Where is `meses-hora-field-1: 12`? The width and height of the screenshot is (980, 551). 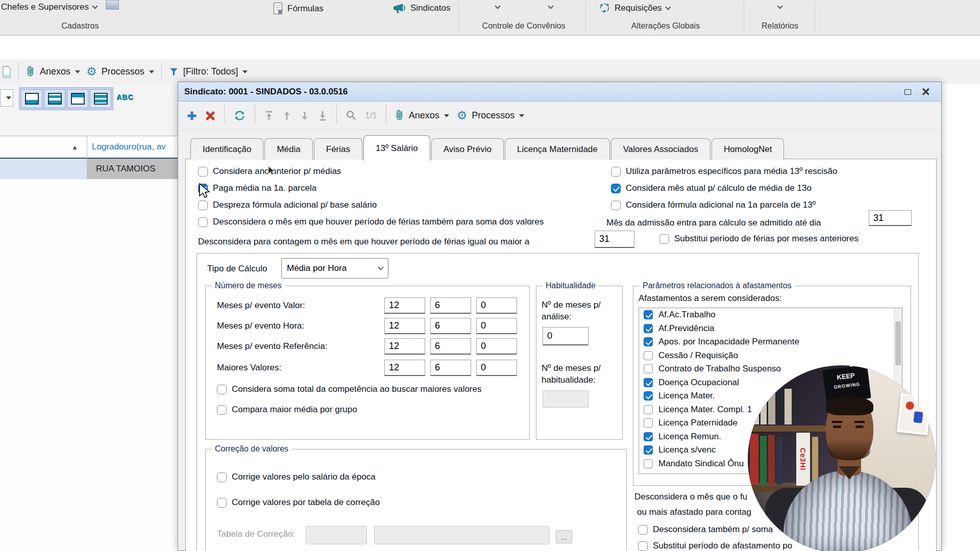 meses-hora-field-1: 12 is located at coordinates (405, 326).